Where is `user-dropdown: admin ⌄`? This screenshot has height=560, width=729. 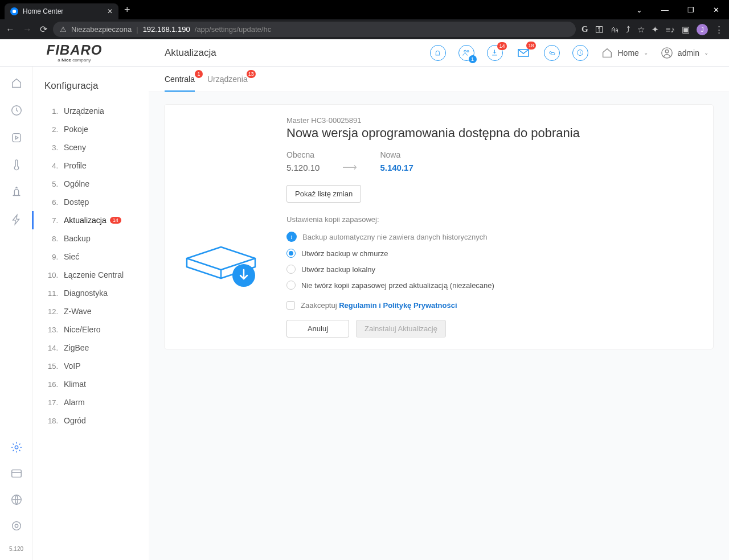
user-dropdown: admin ⌄ is located at coordinates (685, 53).